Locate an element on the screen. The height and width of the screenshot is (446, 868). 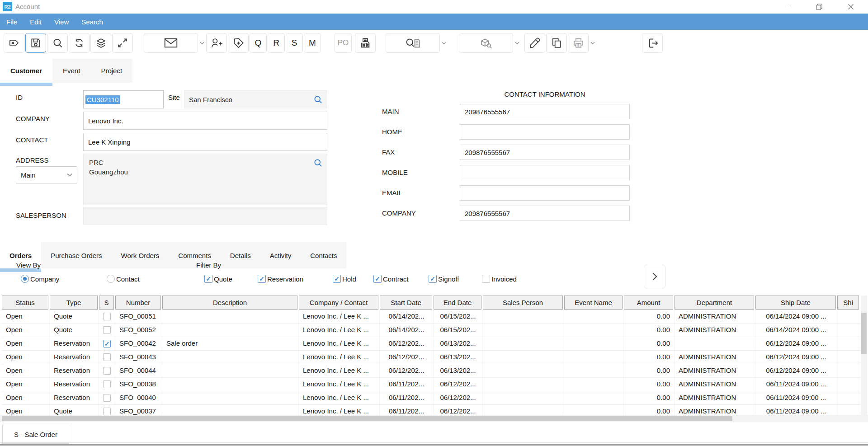
sale-order-button: S is located at coordinates (294, 43).